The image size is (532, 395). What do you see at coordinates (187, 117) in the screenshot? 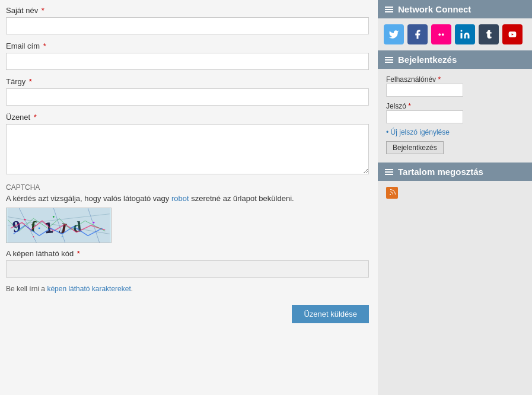
I see `uzenet-label: Üzenet *` at bounding box center [187, 117].